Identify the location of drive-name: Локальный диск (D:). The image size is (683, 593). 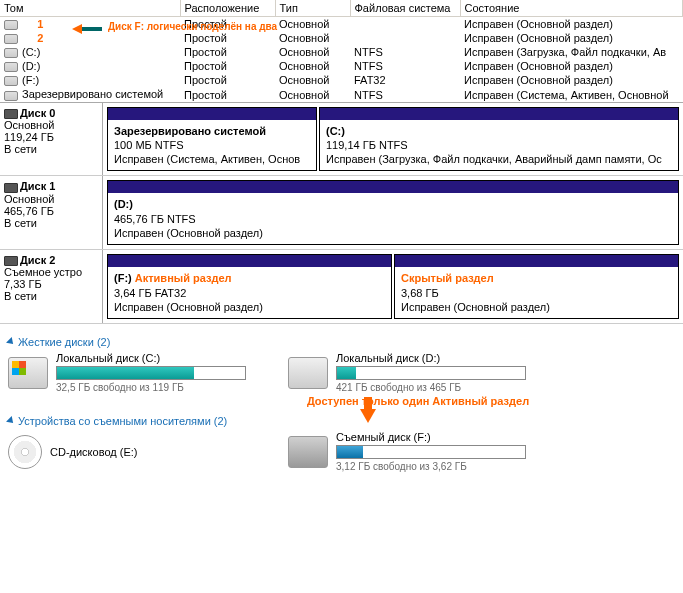
(432, 358).